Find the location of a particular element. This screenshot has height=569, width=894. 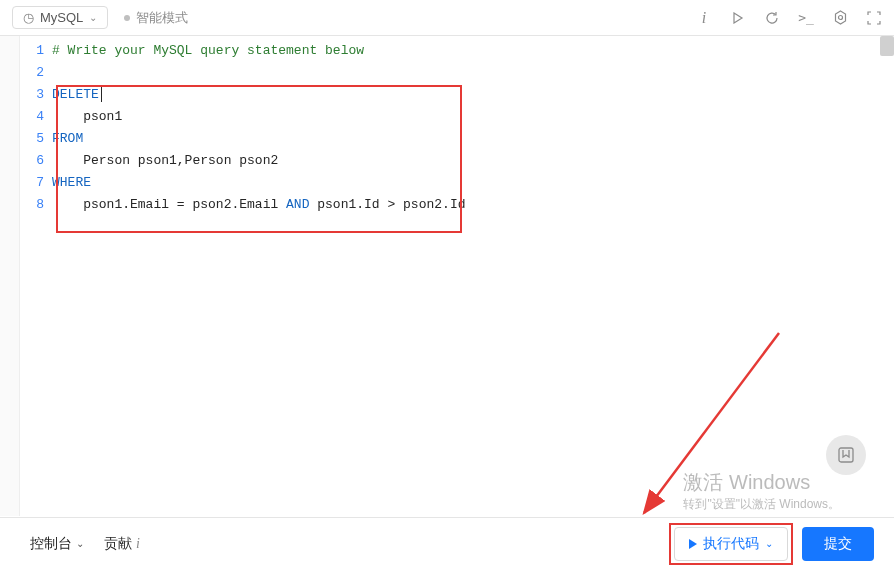

console-label: 控制台 is located at coordinates (51, 544).